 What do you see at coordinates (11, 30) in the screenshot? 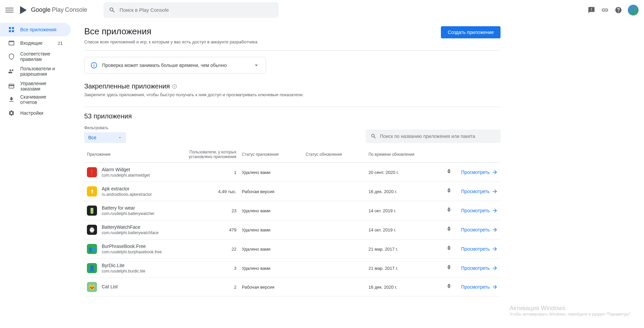
I see `apps-icon` at bounding box center [11, 30].